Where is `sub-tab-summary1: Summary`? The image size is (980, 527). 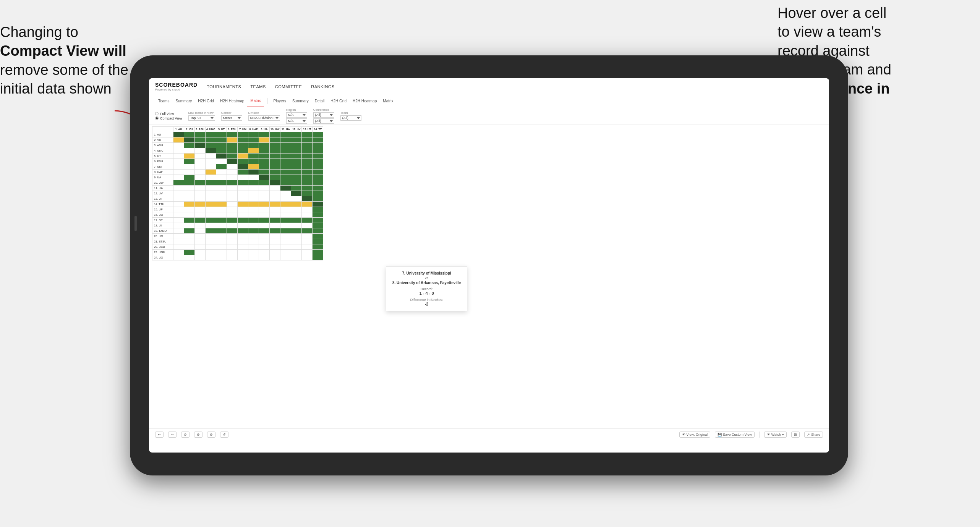 sub-tab-summary1: Summary is located at coordinates (183, 101).